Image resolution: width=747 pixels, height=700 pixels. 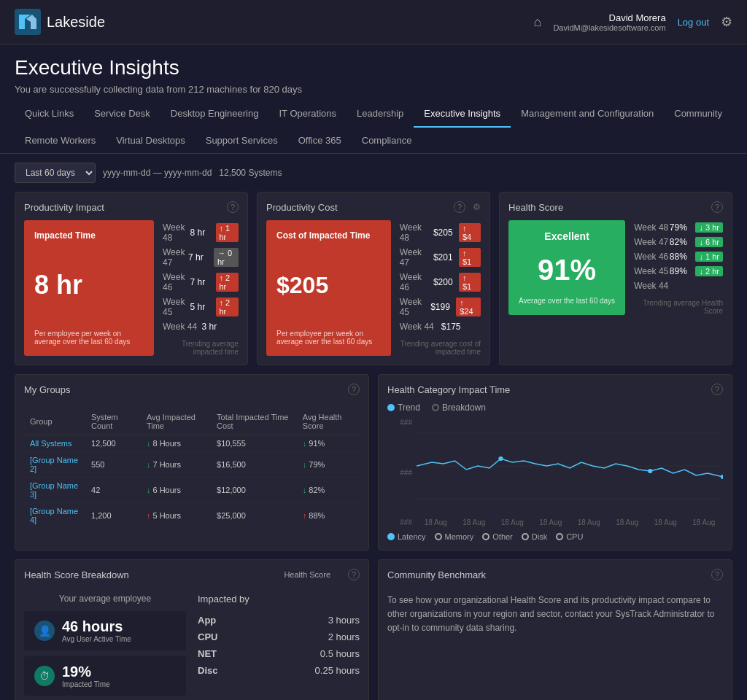 I want to click on y-axis: ### ### ###, so click(x=402, y=472).